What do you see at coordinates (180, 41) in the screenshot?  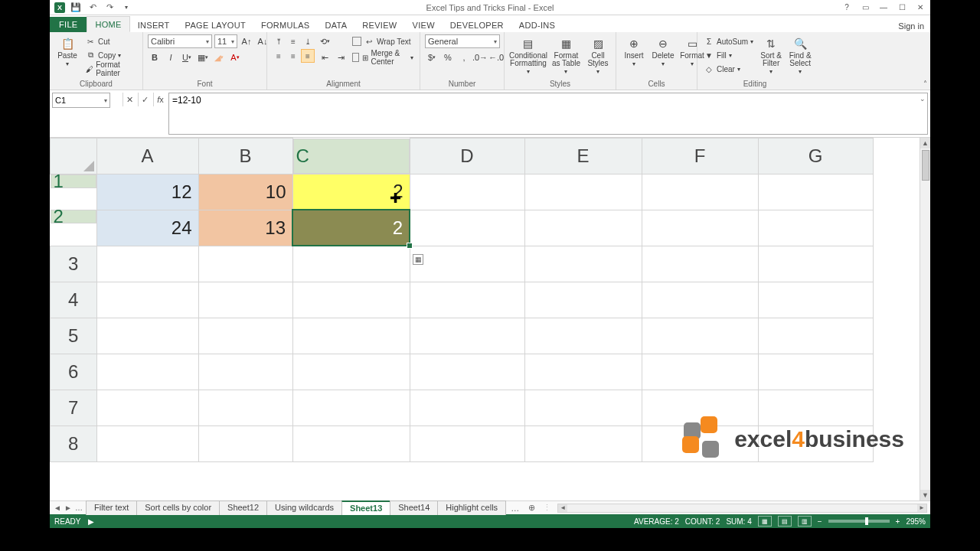 I see `font-name-select: Calibri▾` at bounding box center [180, 41].